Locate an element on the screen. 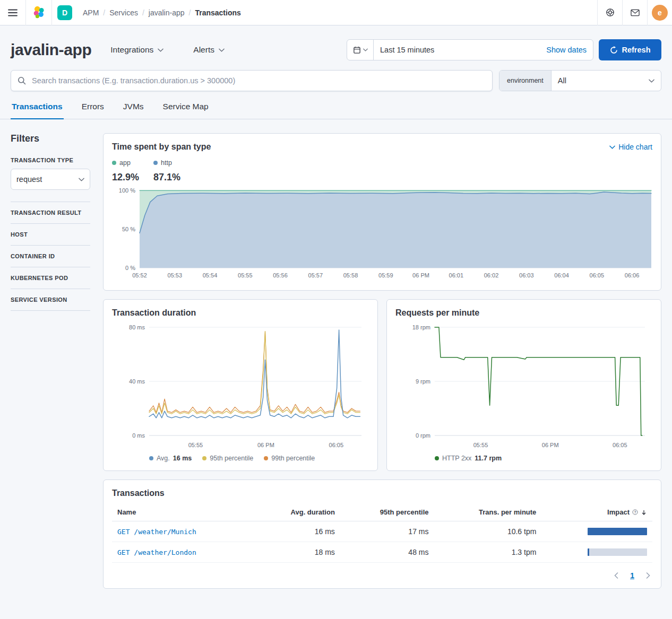  duration-legend: Avg. 16 ms 95th percentile 99th percenti… is located at coordinates (259, 458).